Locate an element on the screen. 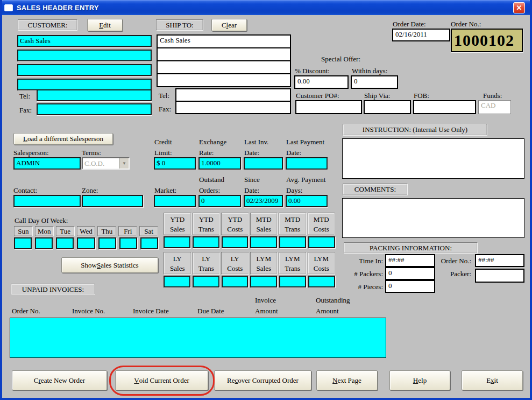  packers-field: 0 is located at coordinates (410, 273).